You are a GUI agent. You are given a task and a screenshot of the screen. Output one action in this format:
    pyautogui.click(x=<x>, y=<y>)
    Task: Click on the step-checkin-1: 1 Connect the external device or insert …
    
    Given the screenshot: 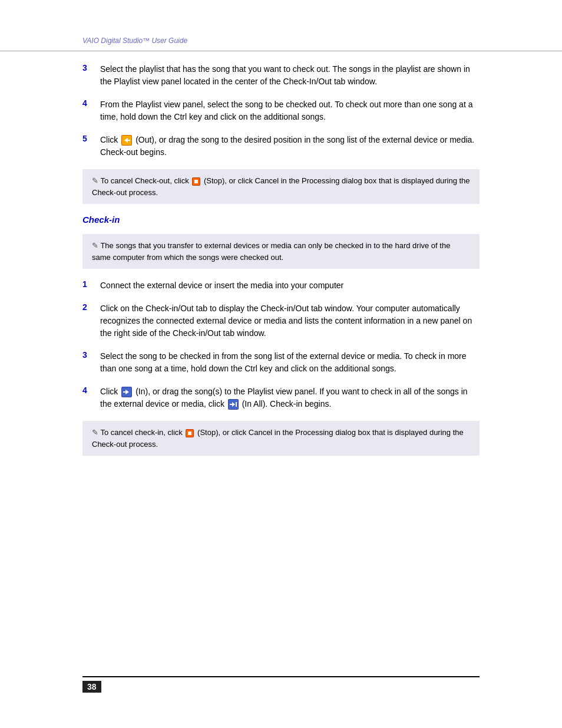 What is the action you would take?
    pyautogui.click(x=281, y=285)
    